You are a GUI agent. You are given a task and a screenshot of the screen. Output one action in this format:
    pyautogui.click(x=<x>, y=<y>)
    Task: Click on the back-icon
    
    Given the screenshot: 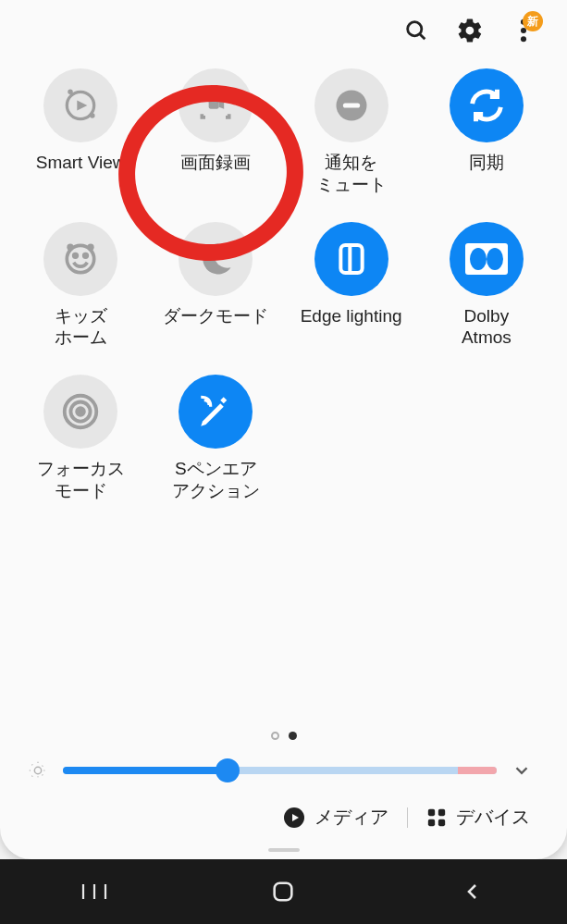 What is the action you would take?
    pyautogui.click(x=473, y=892)
    